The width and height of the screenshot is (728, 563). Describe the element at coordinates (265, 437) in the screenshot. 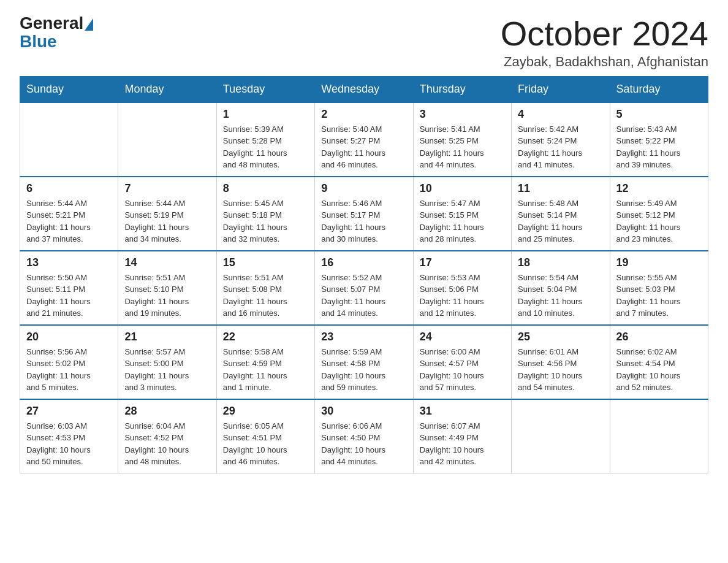

I see `calendar-cell: 29Sunrise: 6:05 AMSunset: 4:51 PMDayligh…` at that location.